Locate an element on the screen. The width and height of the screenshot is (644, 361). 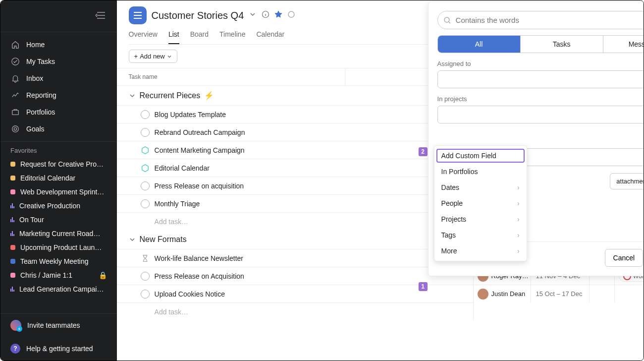
menu-item-tags: Tags› is located at coordinates (481, 235).